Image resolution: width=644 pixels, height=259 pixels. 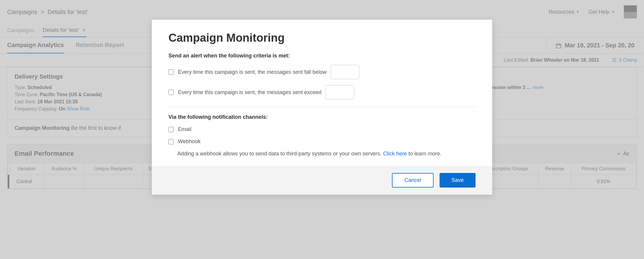 What do you see at coordinates (322, 38) in the screenshot?
I see `modal-title: Campaign Monitoring` at bounding box center [322, 38].